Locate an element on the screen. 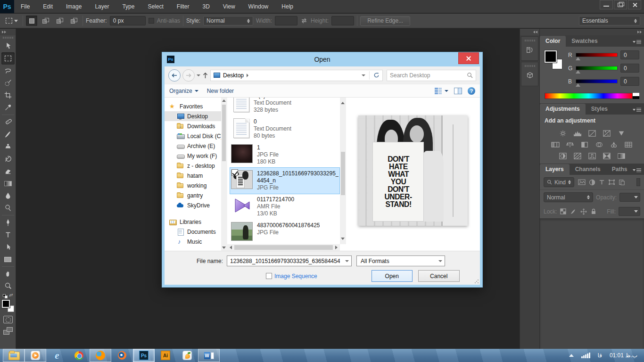  brightness-contrast-icon is located at coordinates (563, 133).